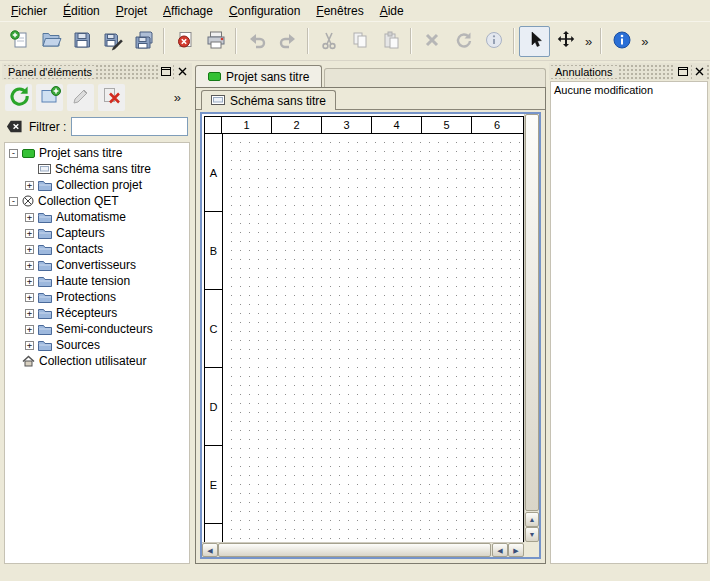 Image resolution: width=710 pixels, height=581 pixels. I want to click on rotate-button, so click(462, 42).